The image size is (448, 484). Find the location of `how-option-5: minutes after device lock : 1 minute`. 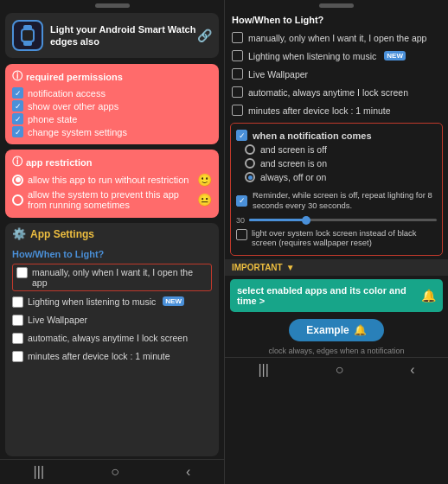

how-option-5: minutes after device lock : 1 minute is located at coordinates (112, 356).